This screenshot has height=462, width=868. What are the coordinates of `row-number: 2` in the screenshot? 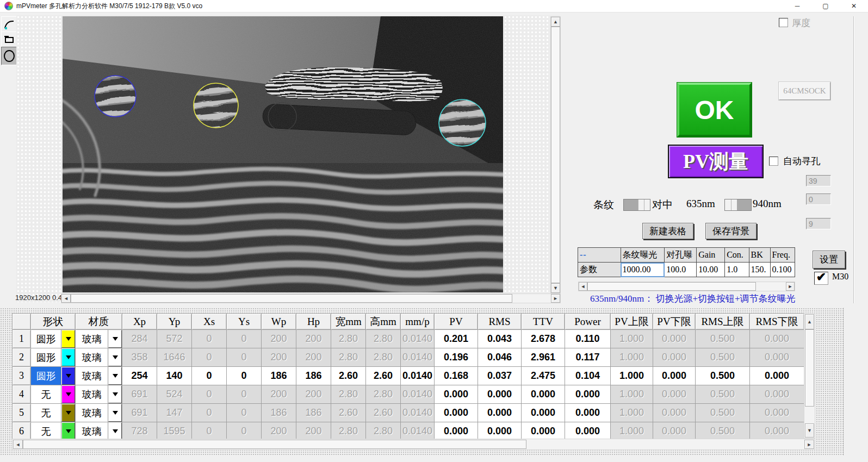 It's located at (22, 358).